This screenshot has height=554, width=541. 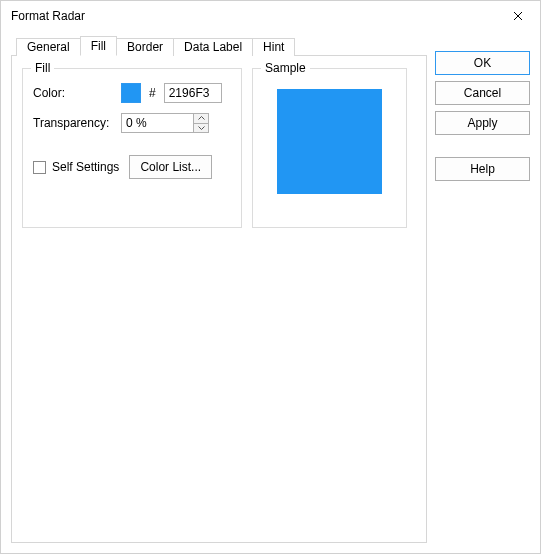 What do you see at coordinates (42, 68) in the screenshot?
I see `fill-legend: Fill` at bounding box center [42, 68].